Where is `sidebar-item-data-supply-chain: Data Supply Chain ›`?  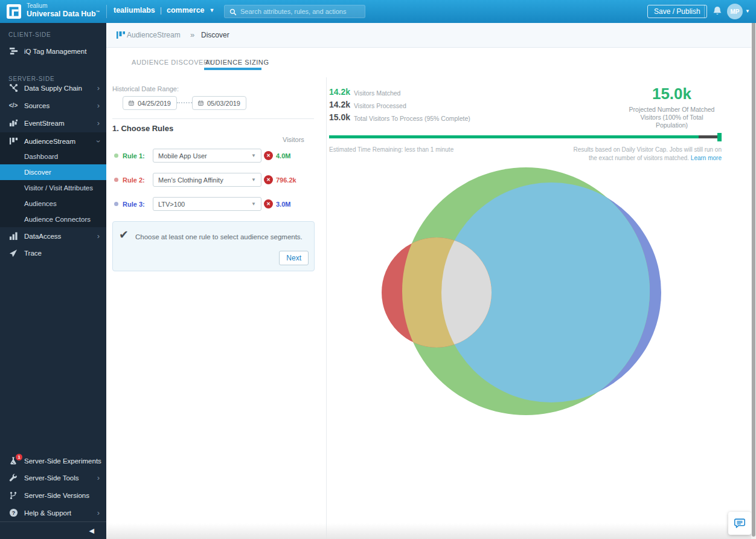 sidebar-item-data-supply-chain: Data Supply Chain › is located at coordinates (53, 88).